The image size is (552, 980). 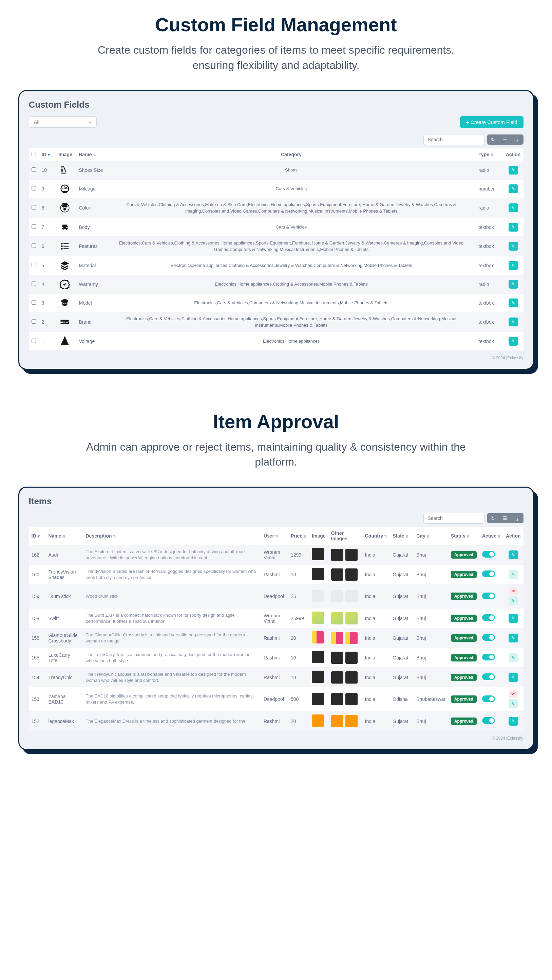 What do you see at coordinates (464, 699) in the screenshot?
I see `status-badge: Approved` at bounding box center [464, 699].